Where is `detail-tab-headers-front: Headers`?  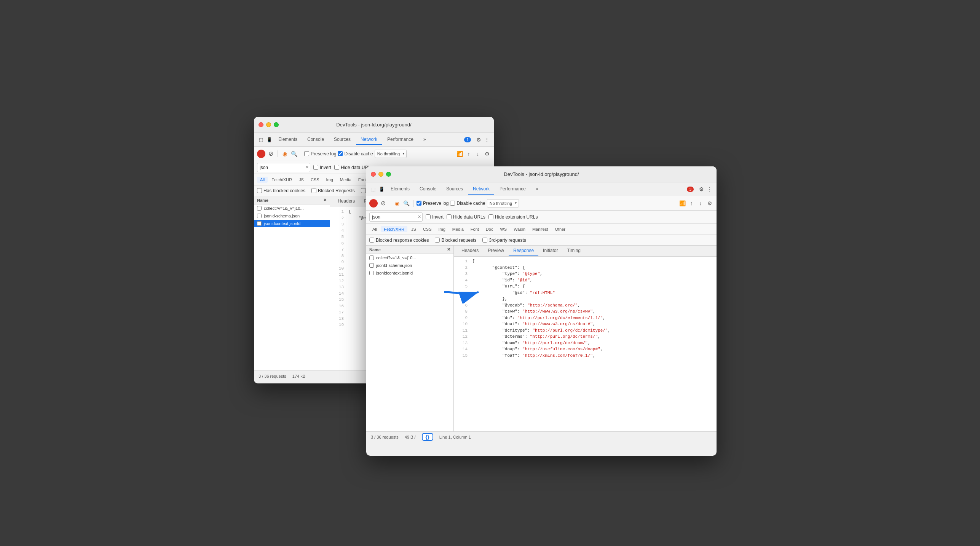
detail-tab-headers-front: Headers is located at coordinates (470, 251).